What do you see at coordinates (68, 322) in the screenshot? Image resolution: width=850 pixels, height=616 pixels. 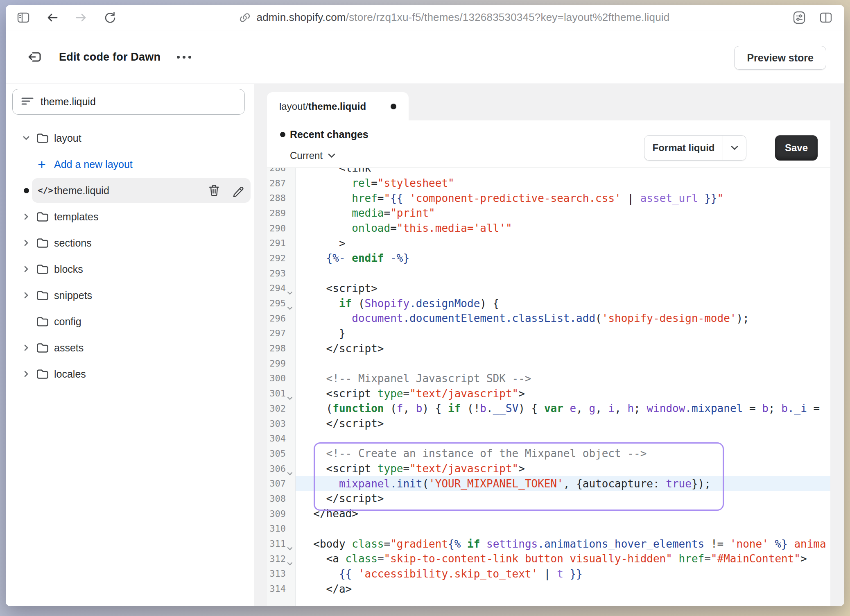 I see `item-label: config` at bounding box center [68, 322].